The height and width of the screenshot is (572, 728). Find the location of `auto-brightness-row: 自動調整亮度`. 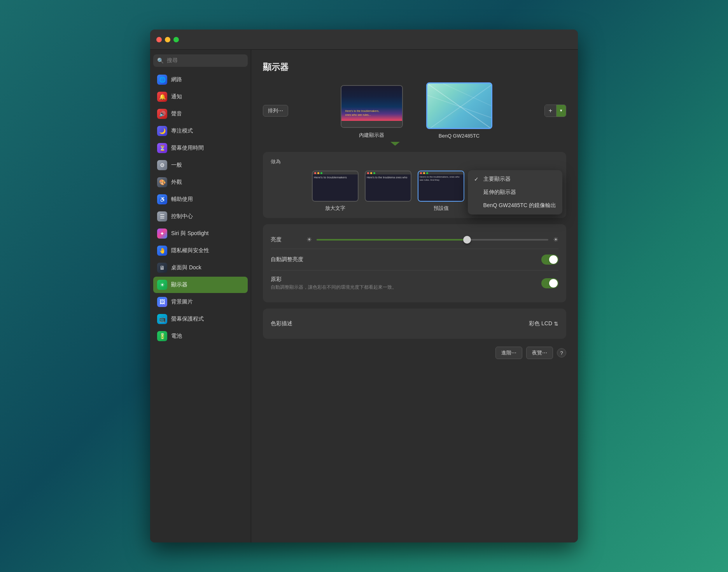

auto-brightness-row: 自動調整亮度 is located at coordinates (415, 260).